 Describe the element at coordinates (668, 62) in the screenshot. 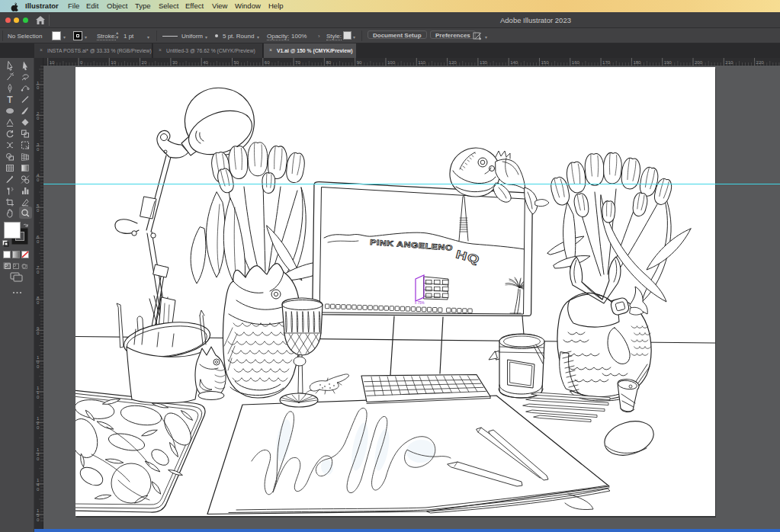

I see `svg-text: 190` at that location.